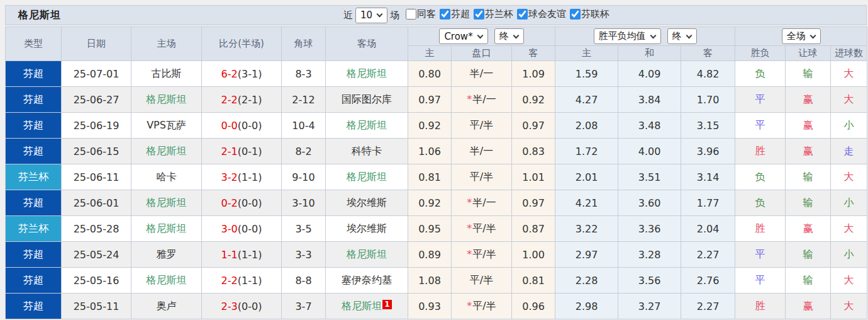 The image size is (868, 320). I want to click on recent-count-select: 10, so click(371, 15).